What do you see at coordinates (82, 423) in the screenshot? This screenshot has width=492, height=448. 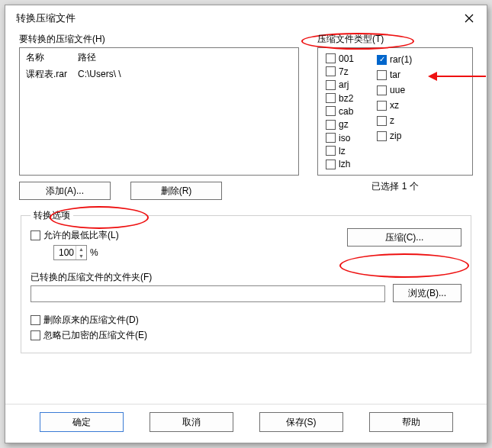 I see `ok-button-label: 确定` at bounding box center [82, 423].